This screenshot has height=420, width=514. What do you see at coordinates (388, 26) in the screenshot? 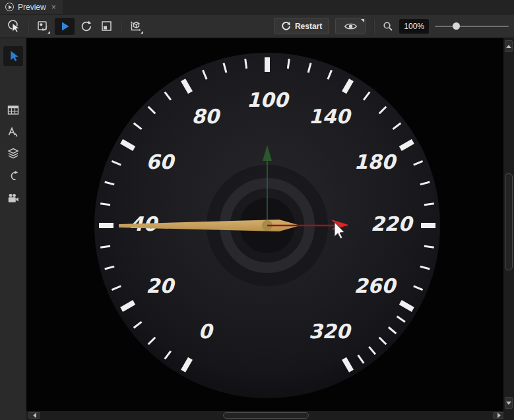
I see `zoom-magnifier-icon` at bounding box center [388, 26].